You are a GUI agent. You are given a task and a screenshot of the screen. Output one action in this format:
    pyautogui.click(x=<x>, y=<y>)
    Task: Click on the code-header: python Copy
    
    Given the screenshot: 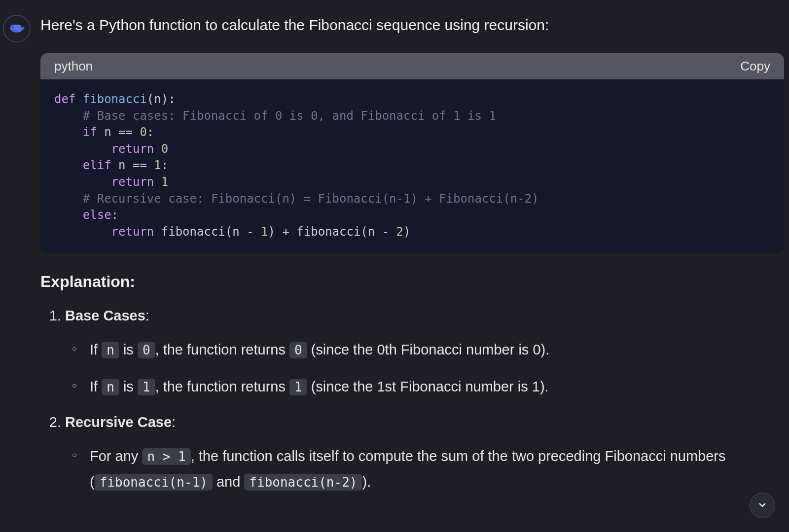 What is the action you would take?
    pyautogui.click(x=412, y=66)
    